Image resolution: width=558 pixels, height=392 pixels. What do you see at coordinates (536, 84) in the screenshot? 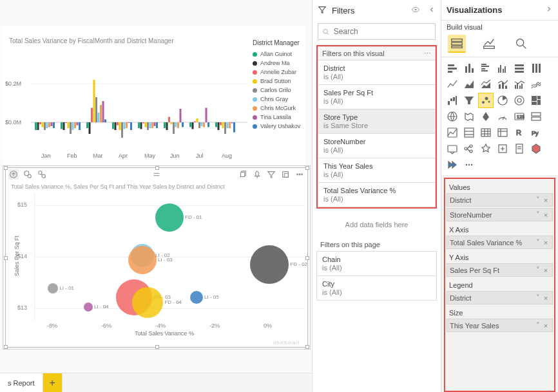
I see `viz-ribbon-icon` at bounding box center [536, 84].